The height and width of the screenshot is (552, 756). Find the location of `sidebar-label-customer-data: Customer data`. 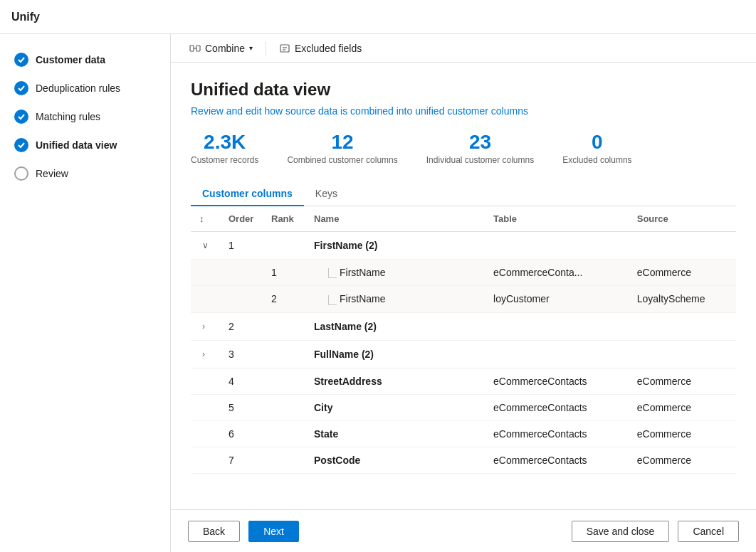

sidebar-label-customer-data: Customer data is located at coordinates (70, 60).